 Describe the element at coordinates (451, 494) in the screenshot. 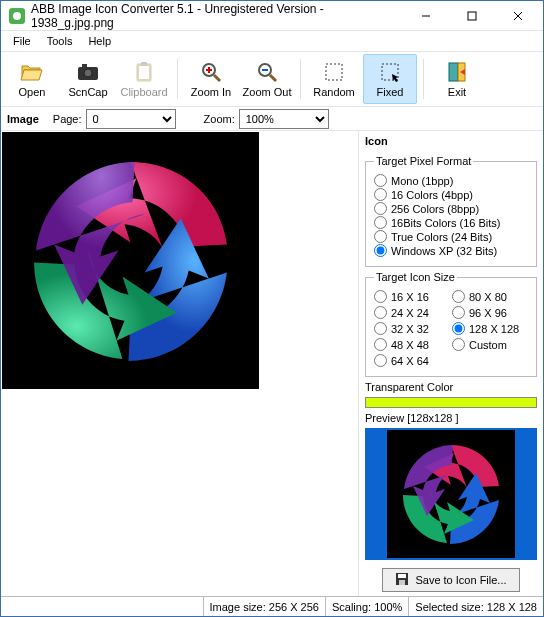

I see `preview-canvas` at that location.